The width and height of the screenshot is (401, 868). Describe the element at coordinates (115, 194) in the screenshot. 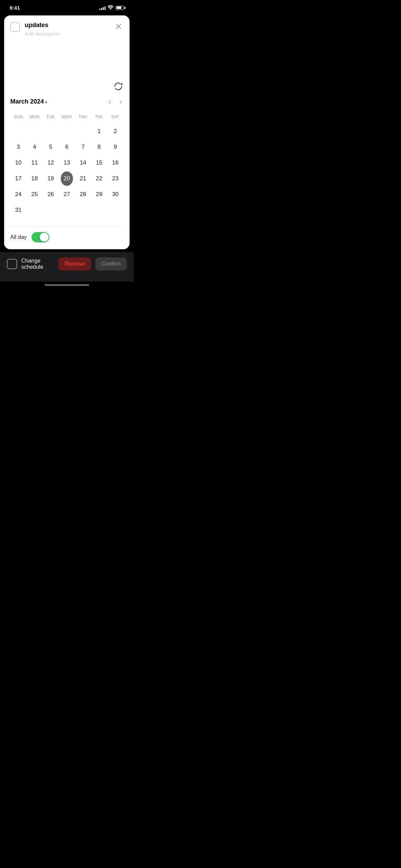

I see `calendar-cell-wrapper: 30` at that location.